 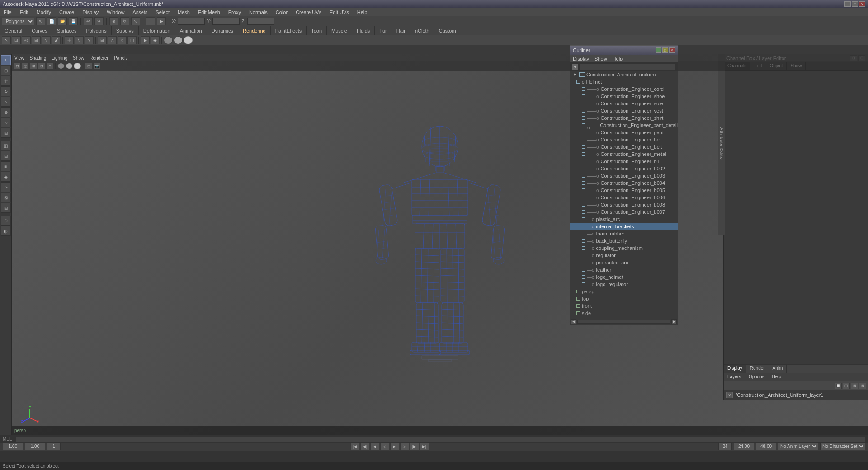 I want to click on outliner-item-belt: ——o Construction_Engineer_belt, so click(x=624, y=147).